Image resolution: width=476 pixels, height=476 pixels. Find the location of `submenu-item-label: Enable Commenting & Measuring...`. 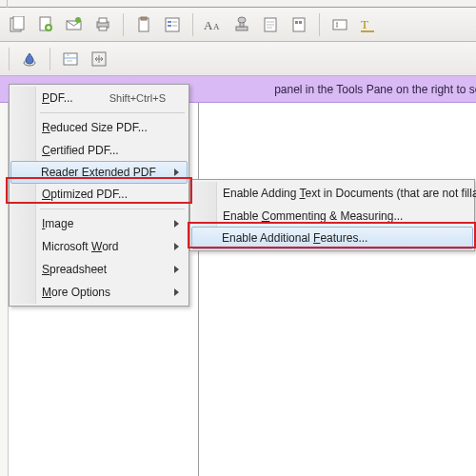

submenu-item-label: Enable Commenting & Measuring... is located at coordinates (312, 216).